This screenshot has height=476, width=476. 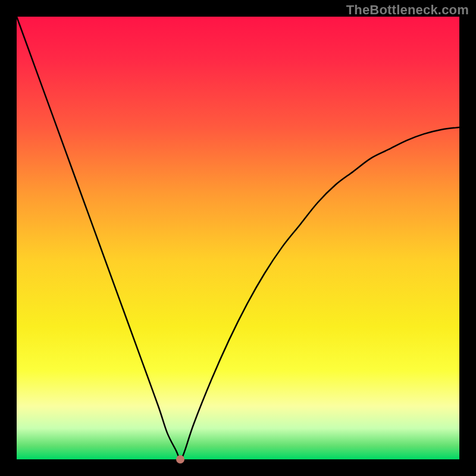 What do you see at coordinates (180, 459) in the screenshot?
I see `minimum-marker-dot` at bounding box center [180, 459].